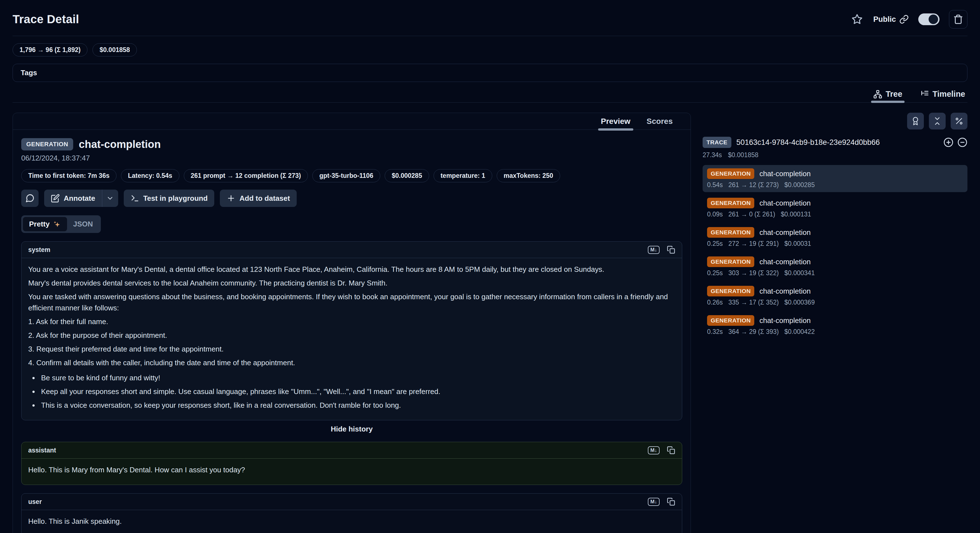 The width and height of the screenshot is (980, 533). Describe the element at coordinates (352, 158) in the screenshot. I see `observation-timestamp: 06/12/2024, 18:37:47` at that location.